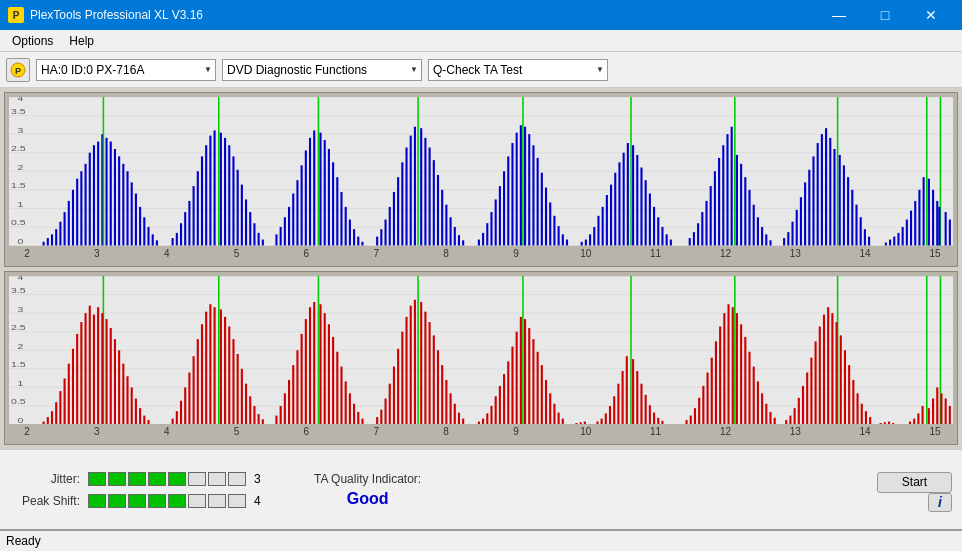 The image size is (962, 551). Describe the element at coordinates (839, 15) in the screenshot. I see `minimize-button: —` at that location.